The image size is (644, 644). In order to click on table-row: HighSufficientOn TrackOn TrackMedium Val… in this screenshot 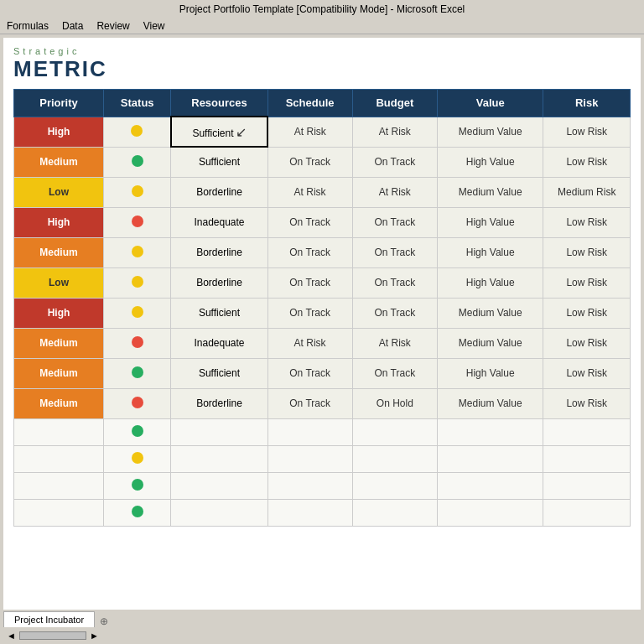, I will do `click(322, 313)`.